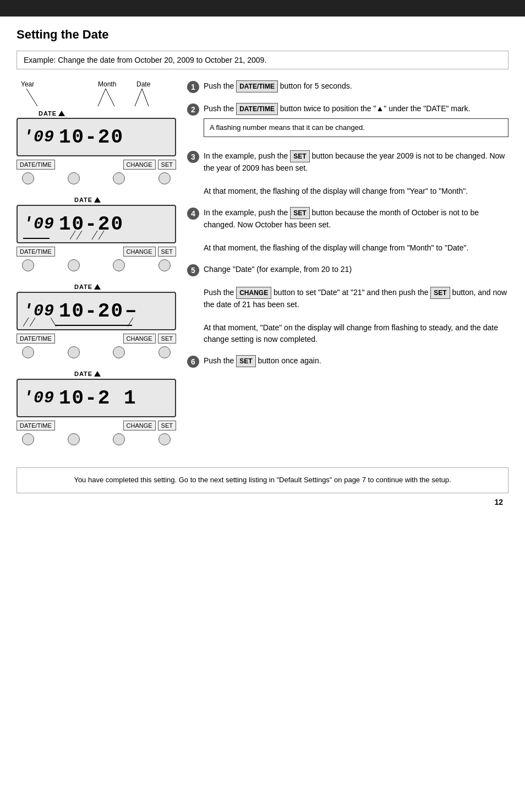  I want to click on device-section-2: DATE '09 10-20, so click(96, 233).